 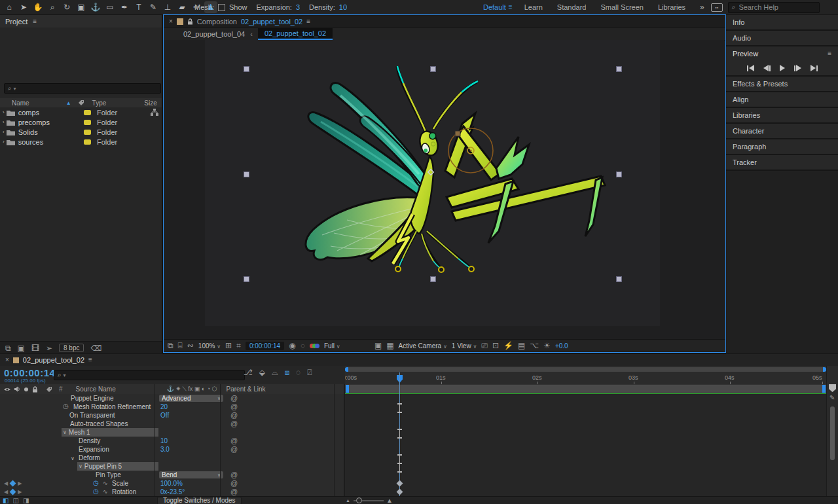 What do you see at coordinates (717, 8) in the screenshot?
I see `workspace-switcher-icon: ▪▪` at bounding box center [717, 8].